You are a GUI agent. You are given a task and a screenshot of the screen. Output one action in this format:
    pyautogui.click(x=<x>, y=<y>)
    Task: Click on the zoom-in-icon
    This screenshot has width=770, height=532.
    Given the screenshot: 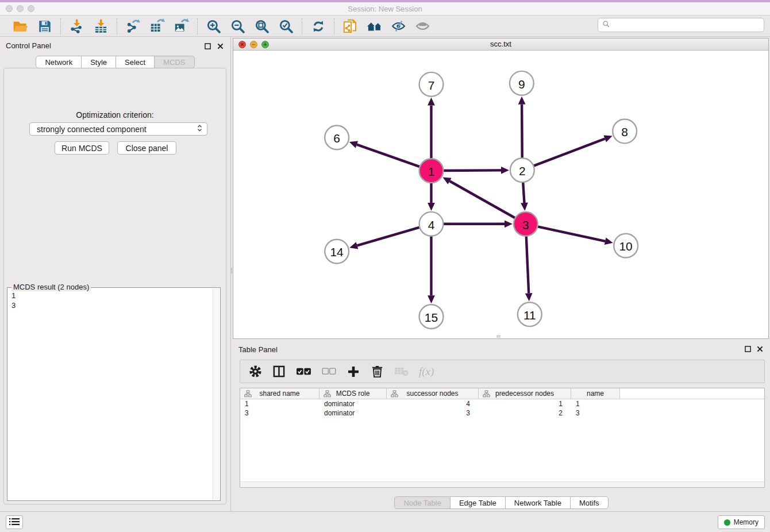 What is the action you would take?
    pyautogui.click(x=214, y=26)
    